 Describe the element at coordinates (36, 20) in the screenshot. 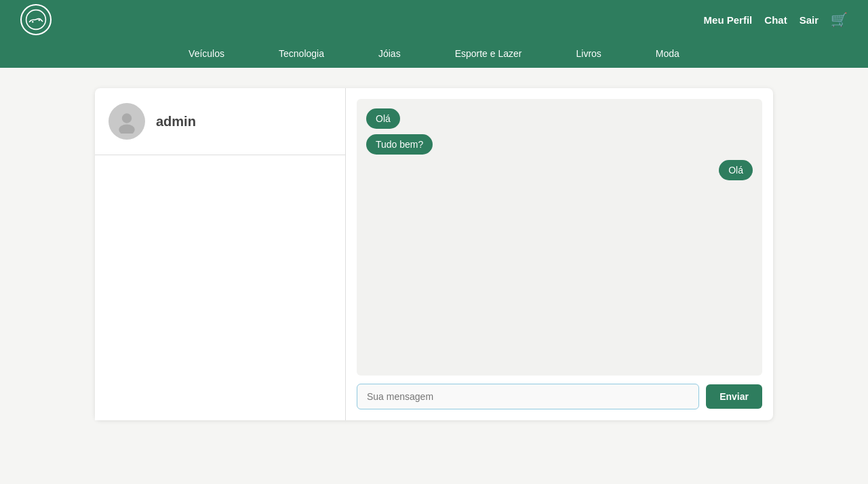

I see `logo-icon` at that location.